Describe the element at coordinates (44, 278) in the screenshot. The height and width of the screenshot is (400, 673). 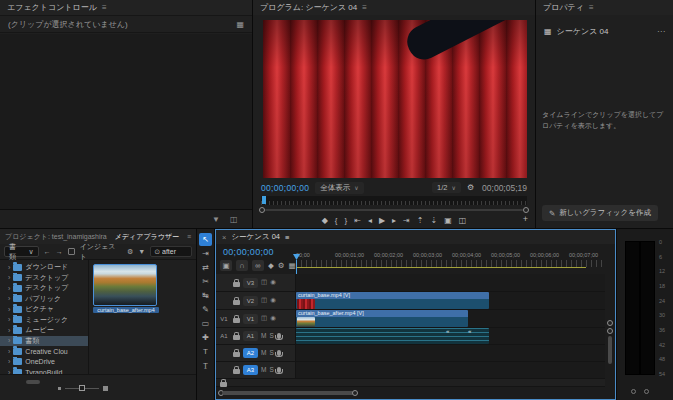
I see `folder-row: ›デスクトップ` at that location.